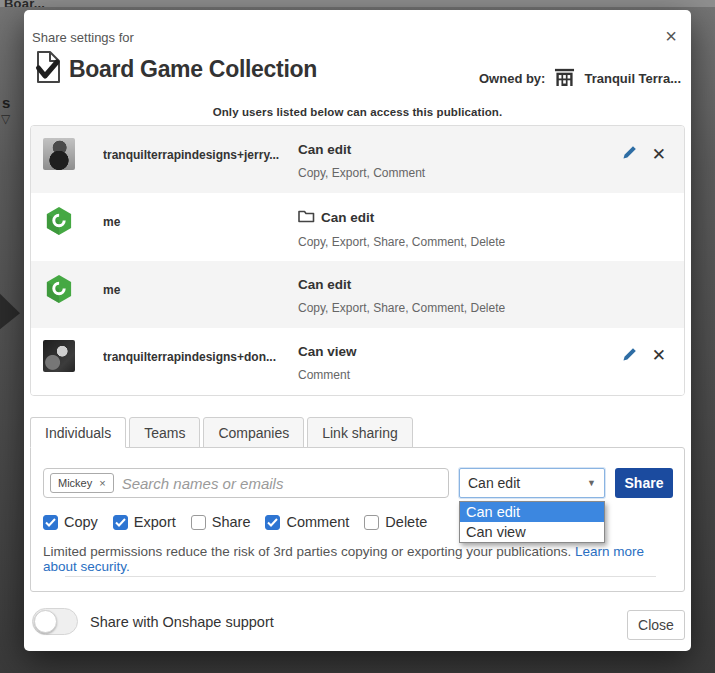 The image size is (715, 673). What do you see at coordinates (254, 432) in the screenshot?
I see `tab-companies: Companies` at bounding box center [254, 432].